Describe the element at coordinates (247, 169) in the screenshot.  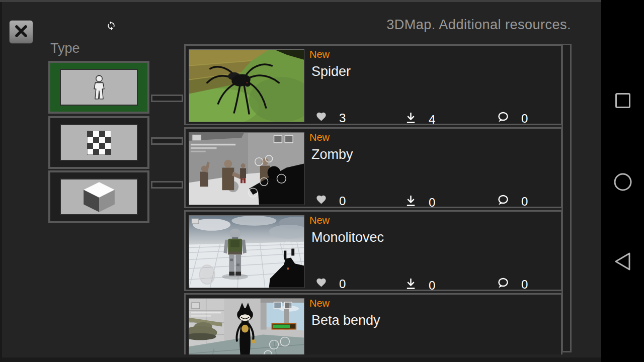
I see `thumbnail-zomby` at that location.